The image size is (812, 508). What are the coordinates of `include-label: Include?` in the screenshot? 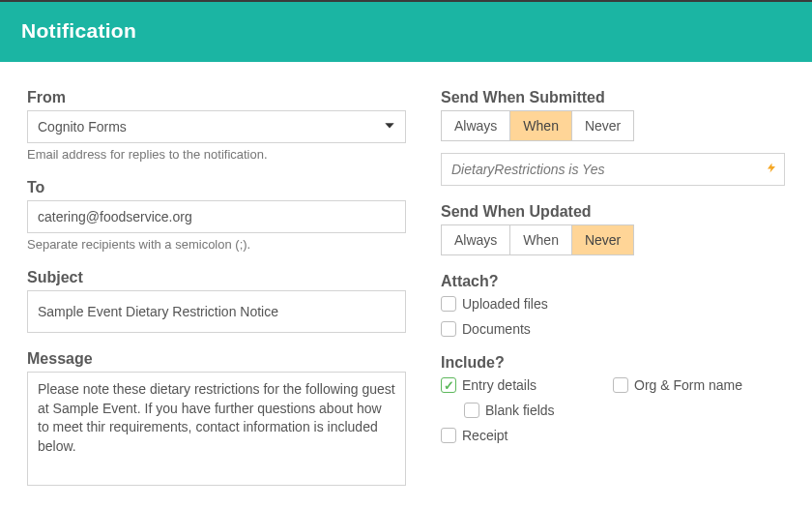 It's located at (613, 363).